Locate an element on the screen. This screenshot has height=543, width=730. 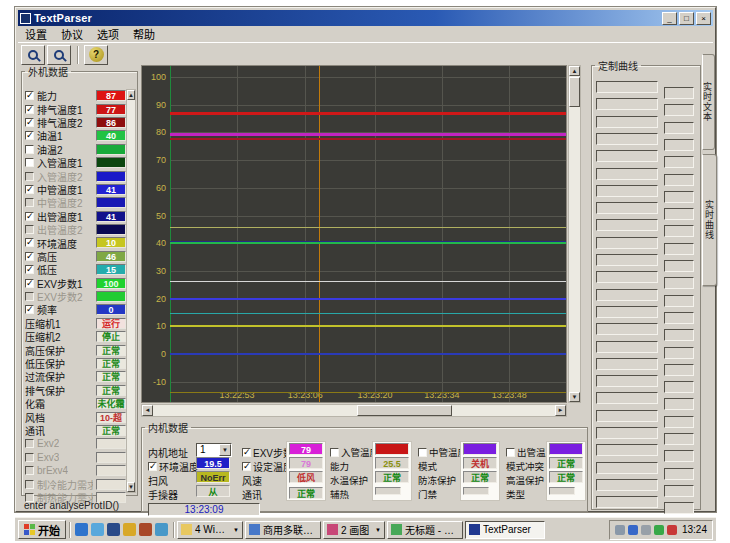
indoor-checkbox: ✓ is located at coordinates (152, 466).